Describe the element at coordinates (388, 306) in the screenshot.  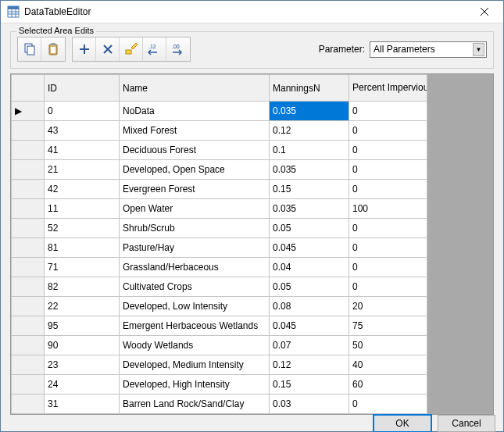
I see `cell-impervious: 20` at that location.